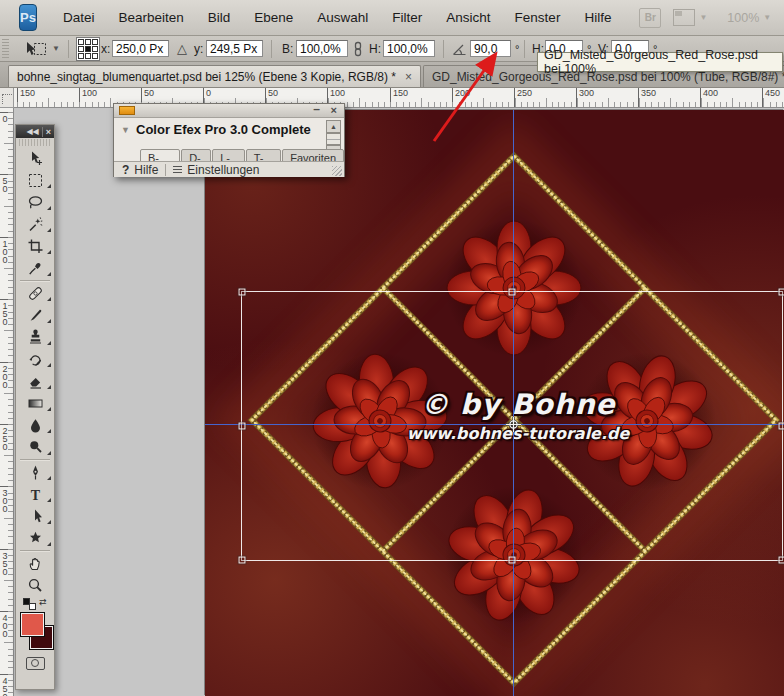 This screenshot has height=696, width=784. What do you see at coordinates (782, 560) in the screenshot?
I see `handle-bottom-right` at bounding box center [782, 560].